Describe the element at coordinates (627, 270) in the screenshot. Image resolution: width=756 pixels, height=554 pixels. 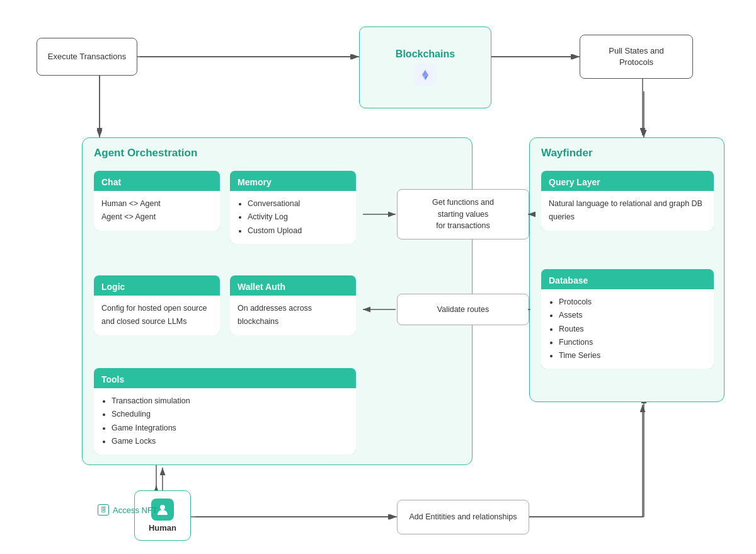
I see `wayfinder-section: Wayfinder Query Layer Natural language t…` at that location.